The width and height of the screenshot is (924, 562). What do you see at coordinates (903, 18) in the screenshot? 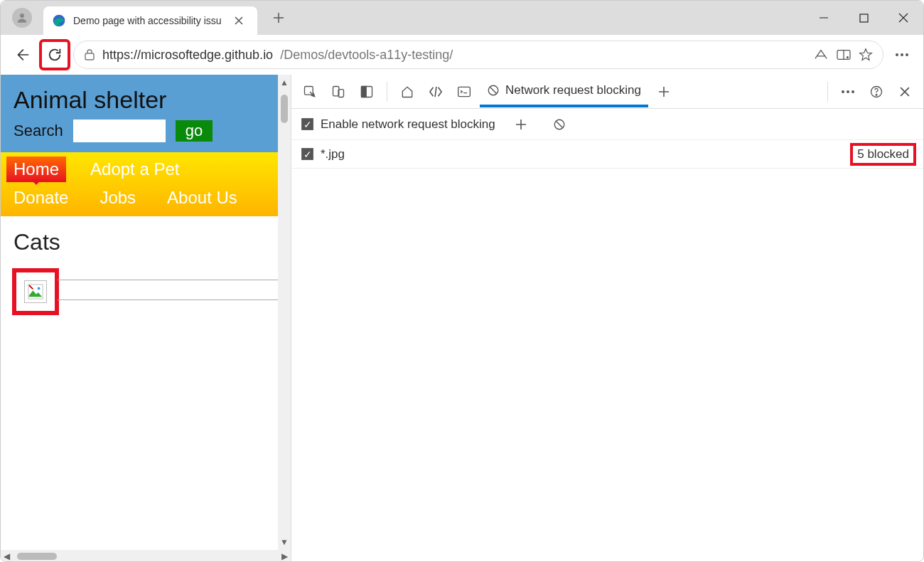
I see `close-window-button` at bounding box center [903, 18].